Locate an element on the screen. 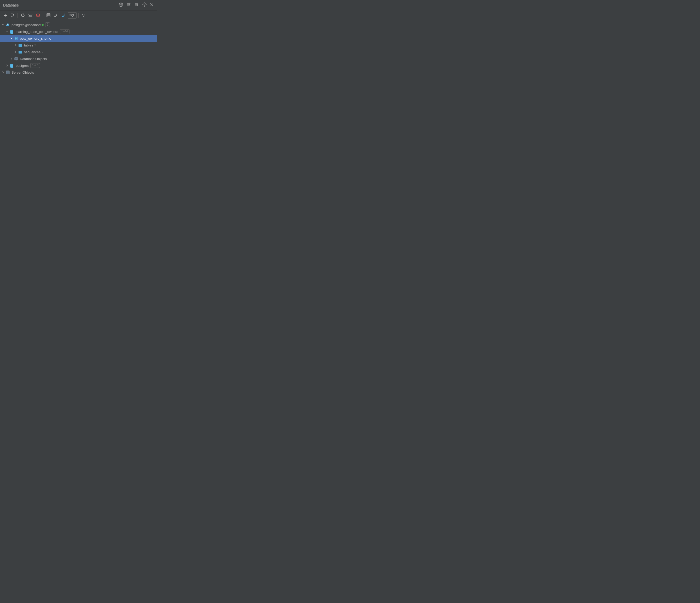 The image size is (700, 603). sequences-count: 2 is located at coordinates (43, 52).